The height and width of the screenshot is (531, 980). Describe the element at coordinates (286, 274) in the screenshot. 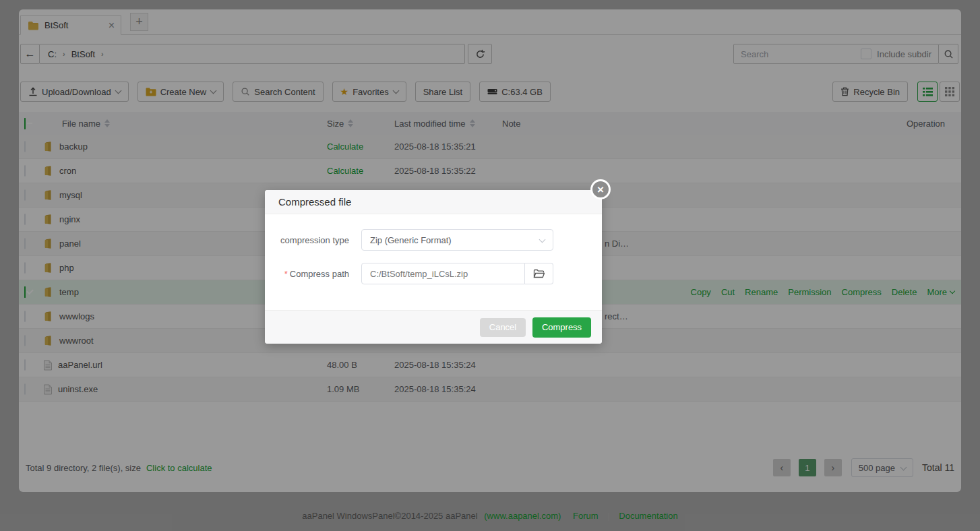

I see `required-asterisk: *` at that location.